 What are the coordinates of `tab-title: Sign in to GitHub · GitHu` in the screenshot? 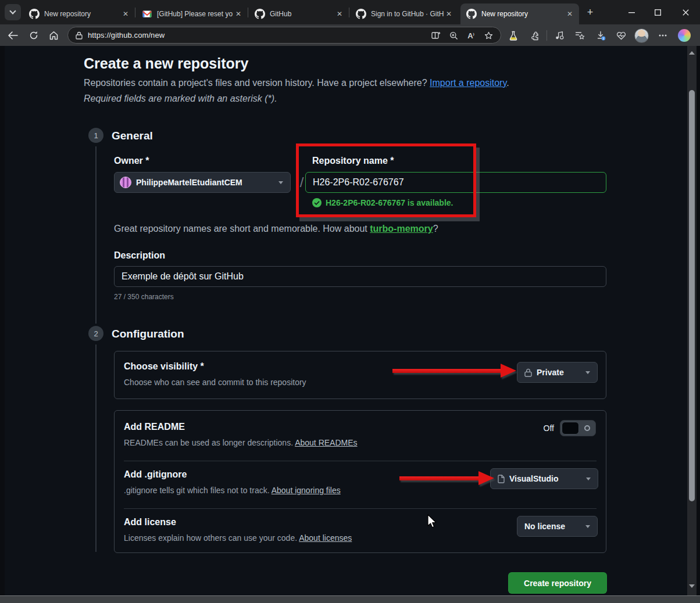 It's located at (408, 14).